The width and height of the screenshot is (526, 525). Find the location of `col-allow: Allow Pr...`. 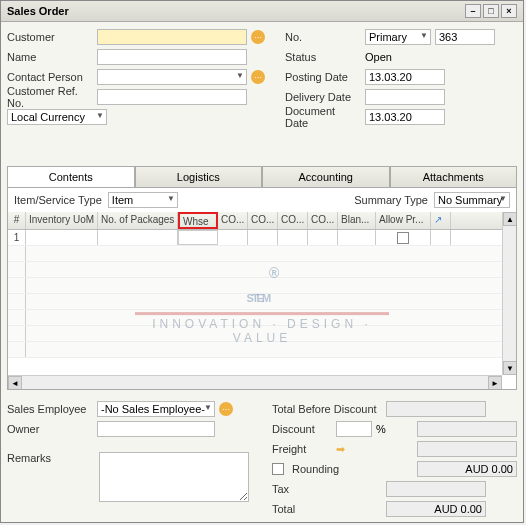

col-allow: Allow Pr... is located at coordinates (404, 220).